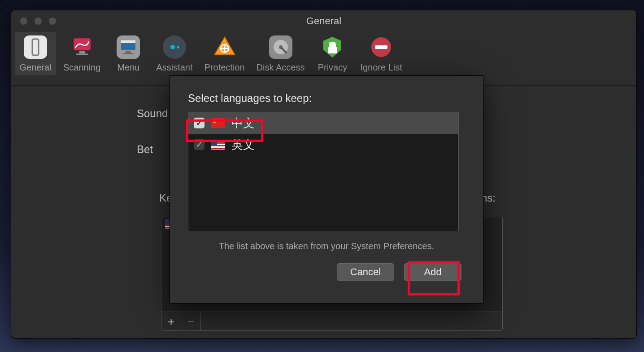 This screenshot has height=352, width=644. I want to click on dialog-title: Select languages to keep:, so click(326, 94).